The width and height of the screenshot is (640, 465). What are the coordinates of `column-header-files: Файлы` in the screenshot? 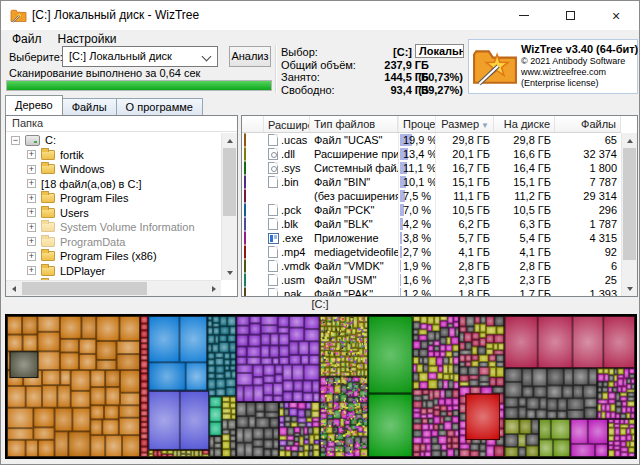 It's located at (588, 124).